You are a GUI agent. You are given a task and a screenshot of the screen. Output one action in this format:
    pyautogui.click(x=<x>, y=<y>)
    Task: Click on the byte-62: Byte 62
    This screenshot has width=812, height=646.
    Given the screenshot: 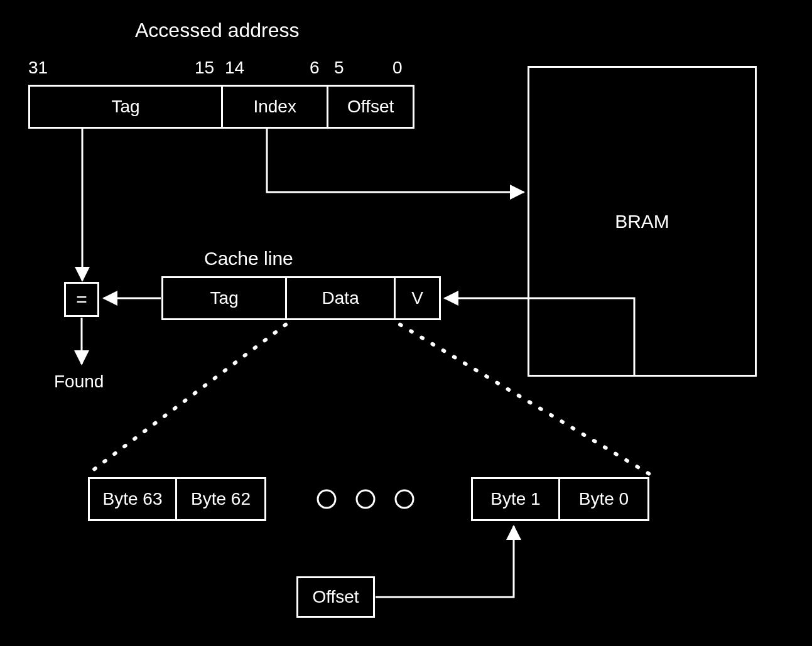 What is the action you would take?
    pyautogui.click(x=221, y=499)
    